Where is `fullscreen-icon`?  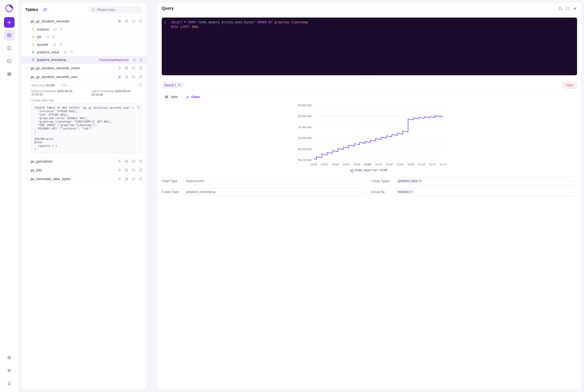
fullscreen-icon is located at coordinates (568, 8).